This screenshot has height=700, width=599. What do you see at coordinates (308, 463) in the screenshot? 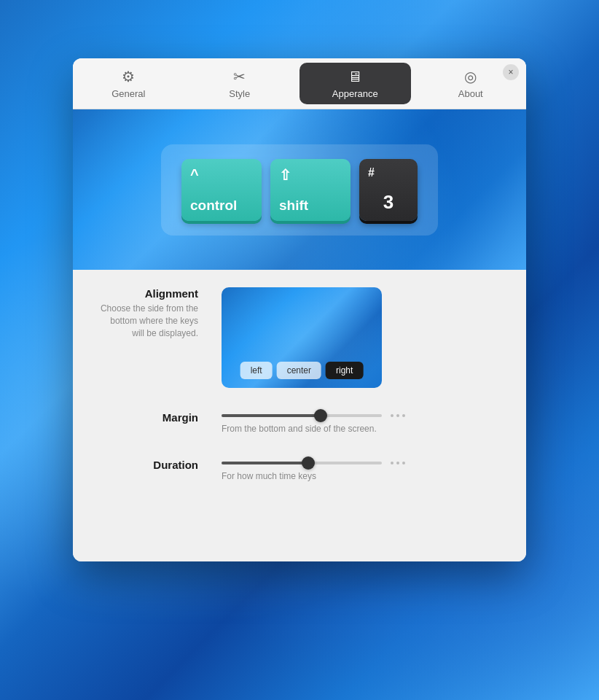
I see `duration-slider-thumb` at bounding box center [308, 463].